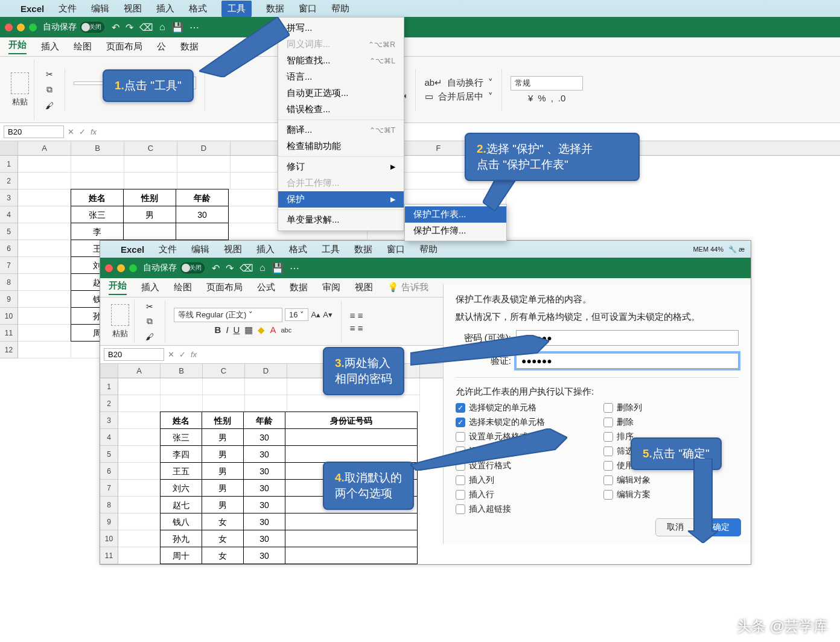 The width and height of the screenshot is (840, 642). I want to click on row-header: 11, so click(9, 333).